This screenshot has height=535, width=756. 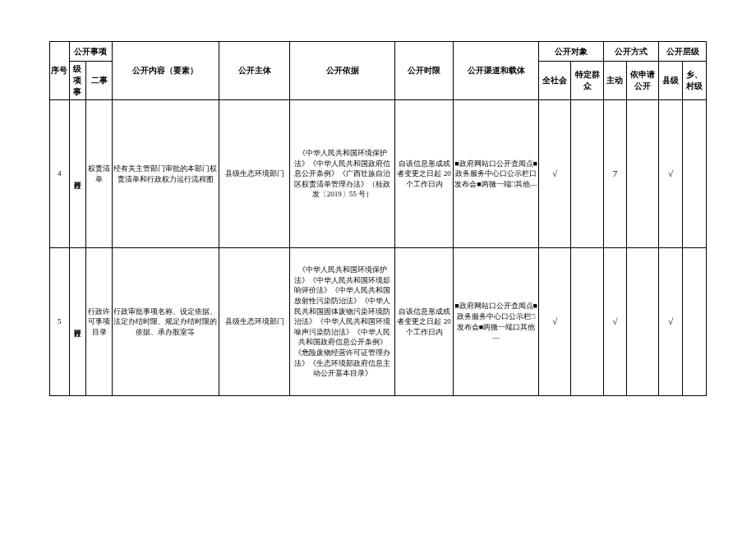 I want to click on header-aud-spec: 特定群众, so click(x=587, y=81).